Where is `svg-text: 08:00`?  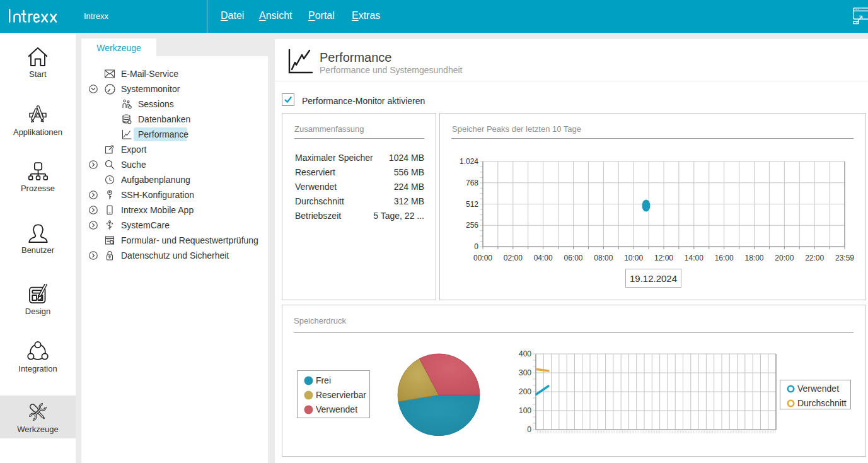 svg-text: 08:00 is located at coordinates (603, 258).